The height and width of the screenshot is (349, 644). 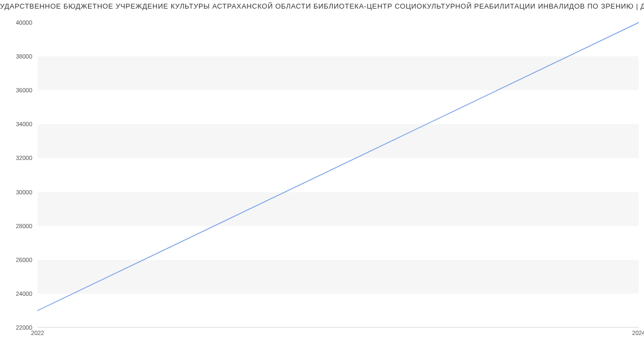 What do you see at coordinates (322, 6) in the screenshot?
I see `chart-title: УДАРСТВЕННОЕ БЮДЖЕТНОЕ УЧРЕЖДЕНИЕ КУЛЬТУ…` at bounding box center [322, 6].